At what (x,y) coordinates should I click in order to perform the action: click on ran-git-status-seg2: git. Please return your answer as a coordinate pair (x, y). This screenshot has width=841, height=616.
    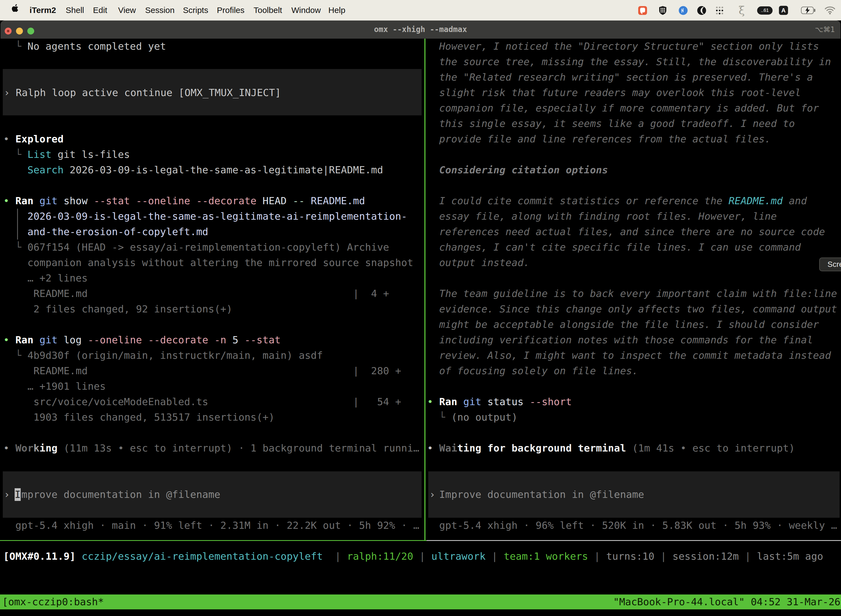
    Looking at the image, I should click on (473, 402).